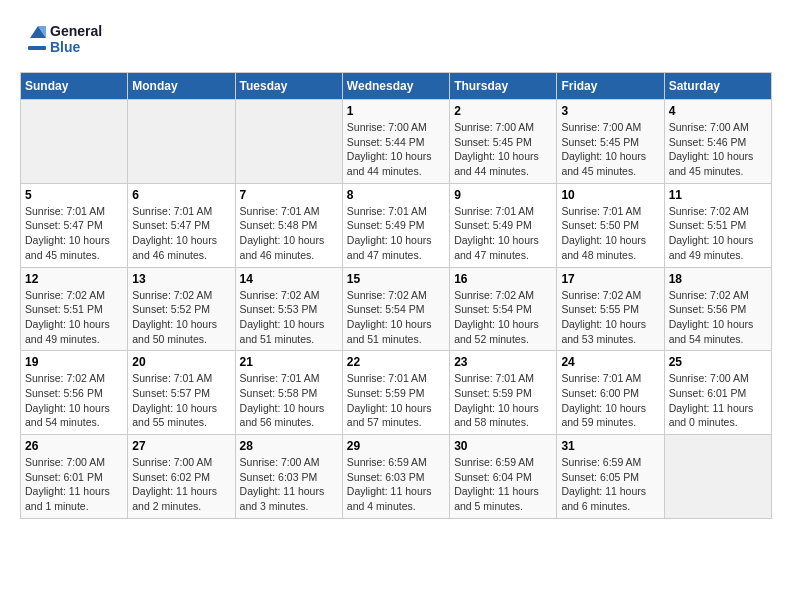 Image resolution: width=792 pixels, height=612 pixels. What do you see at coordinates (504, 225) in the screenshot?
I see `calendar-cell: 9Sunrise: 7:01 AMSunset: 5:49 PMDaylight…` at bounding box center [504, 225].